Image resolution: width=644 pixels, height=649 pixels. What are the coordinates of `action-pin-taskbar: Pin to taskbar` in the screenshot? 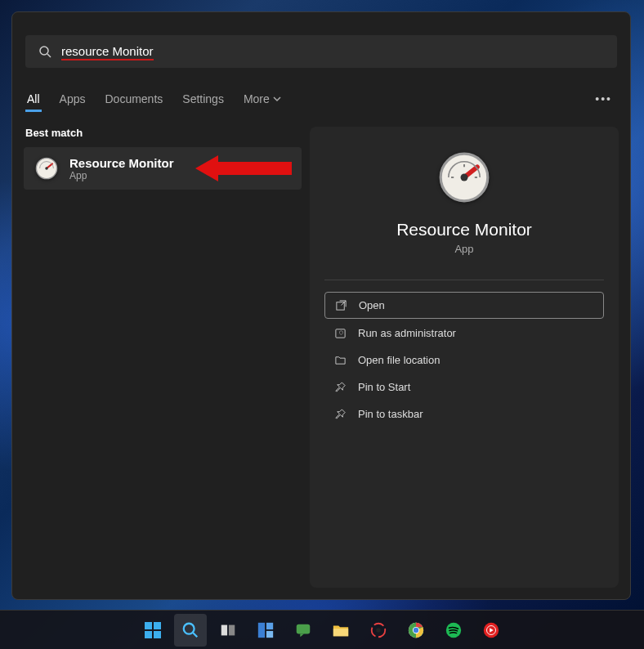 It's located at (464, 414).